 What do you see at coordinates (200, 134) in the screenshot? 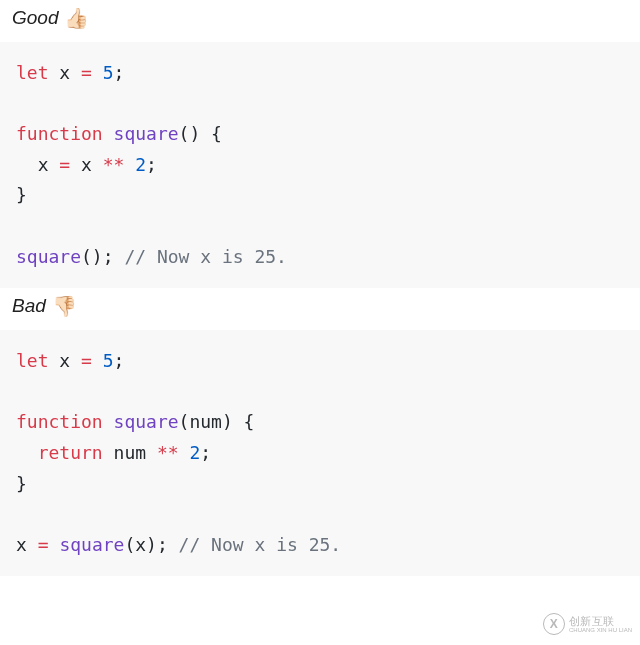
I see `code-token: () {` at bounding box center [200, 134].